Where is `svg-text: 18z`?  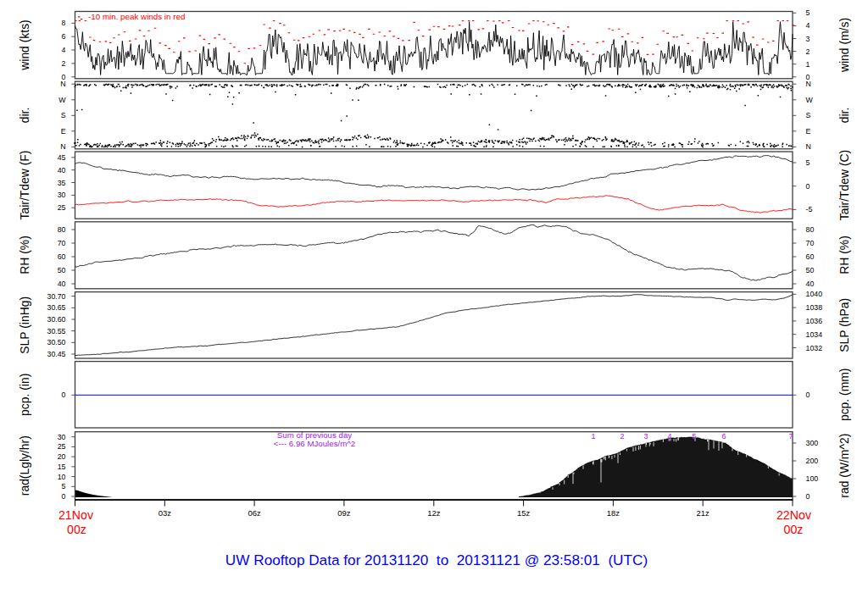 svg-text: 18z is located at coordinates (614, 513).